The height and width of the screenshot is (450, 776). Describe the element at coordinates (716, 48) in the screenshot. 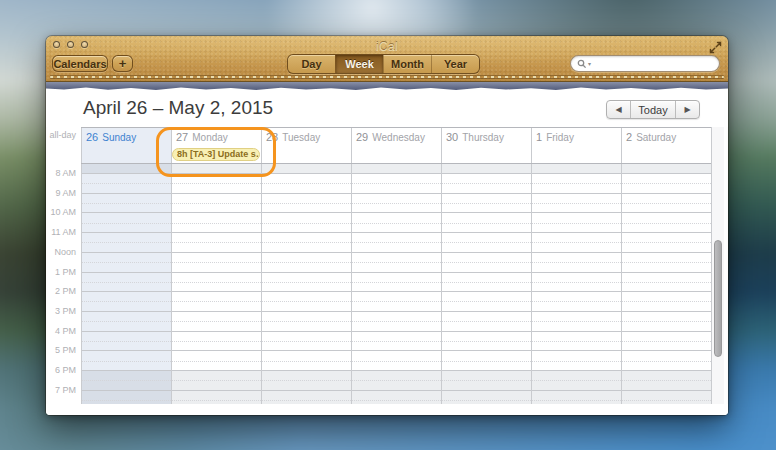

I see `expand-arrows-icon` at that location.